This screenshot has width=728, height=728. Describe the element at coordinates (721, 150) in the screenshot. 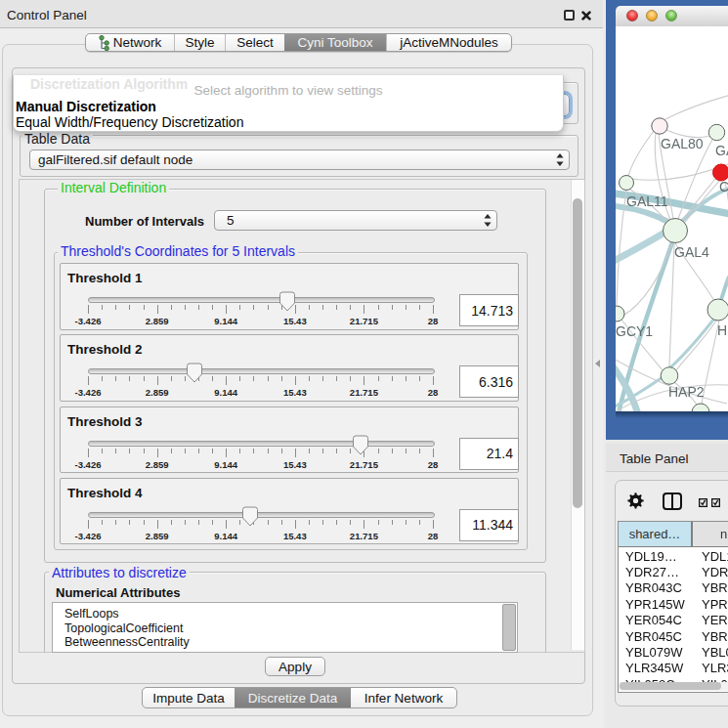

I see `svg-text: GA` at that location.